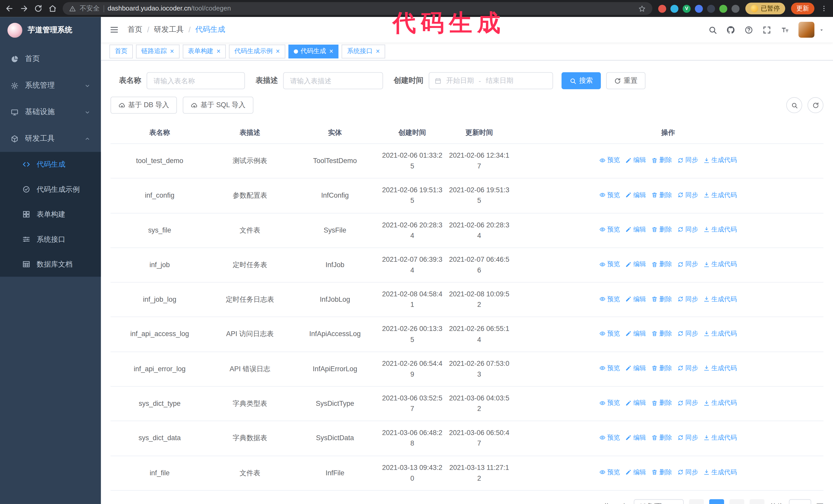 The image size is (833, 504). Describe the element at coordinates (53, 9) in the screenshot. I see `home-icon` at that location.